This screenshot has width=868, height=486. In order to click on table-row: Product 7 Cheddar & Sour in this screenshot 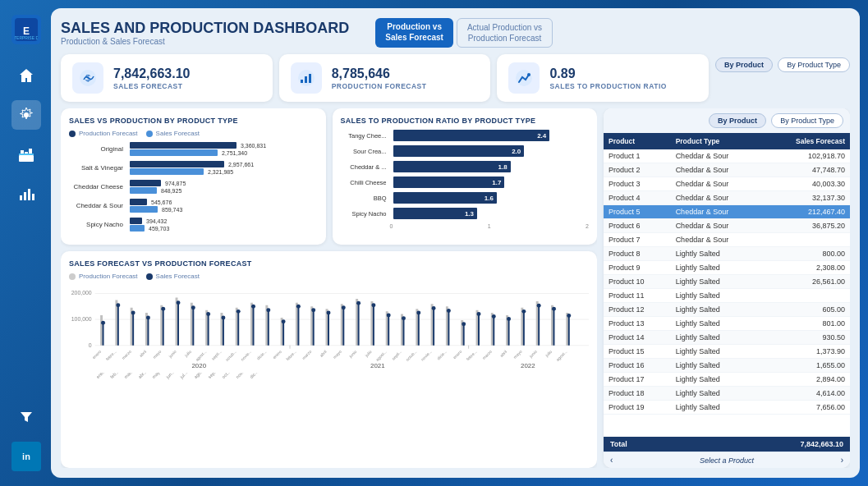, I will do `click(727, 240)`.